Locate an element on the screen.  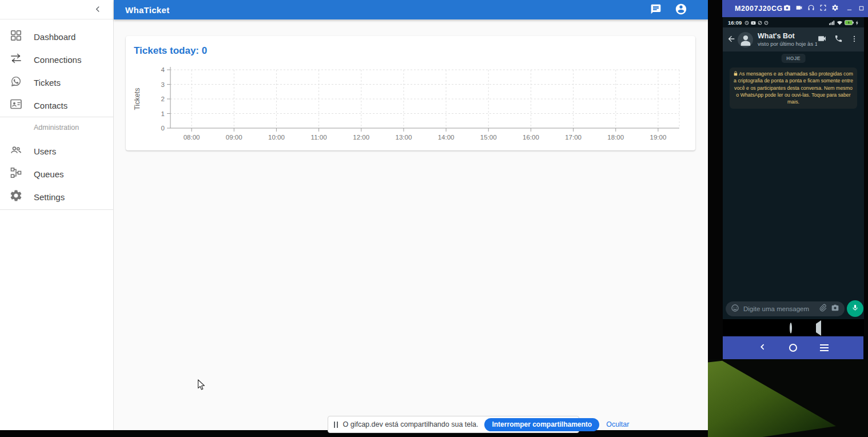
headset-button is located at coordinates (811, 9).